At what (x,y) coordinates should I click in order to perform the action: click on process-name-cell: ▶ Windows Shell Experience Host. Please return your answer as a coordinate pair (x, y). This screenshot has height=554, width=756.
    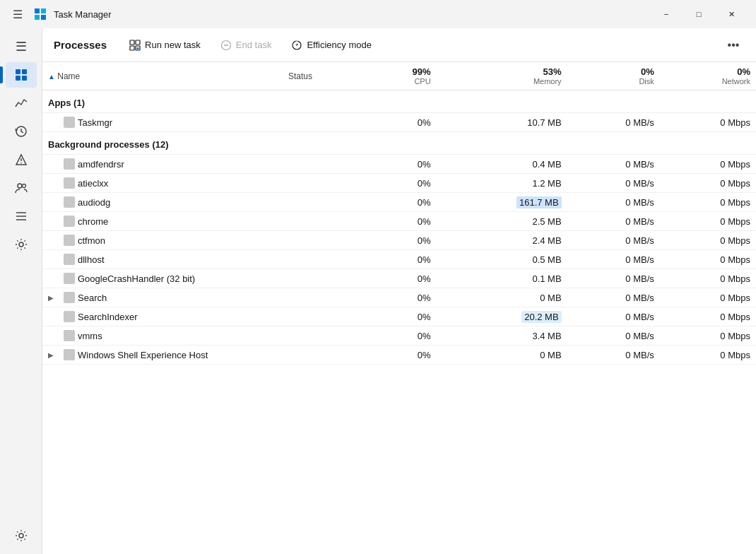
    Looking at the image, I should click on (163, 355).